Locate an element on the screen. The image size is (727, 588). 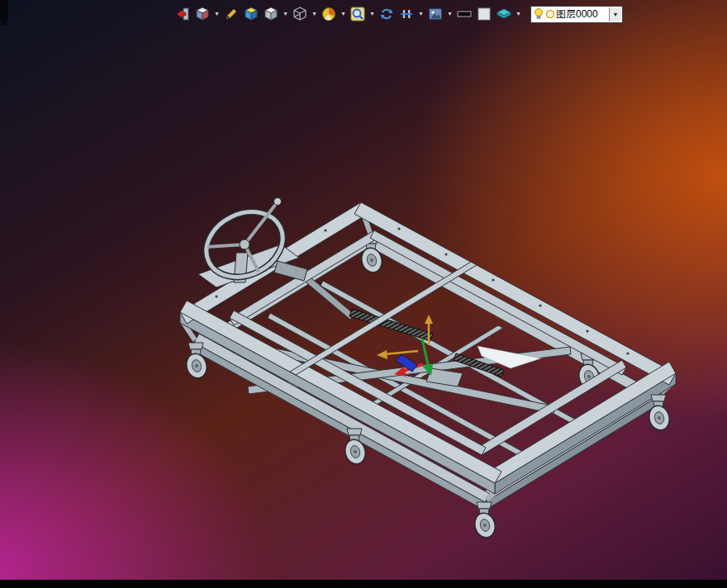
view-orientation-button is located at coordinates (202, 14).